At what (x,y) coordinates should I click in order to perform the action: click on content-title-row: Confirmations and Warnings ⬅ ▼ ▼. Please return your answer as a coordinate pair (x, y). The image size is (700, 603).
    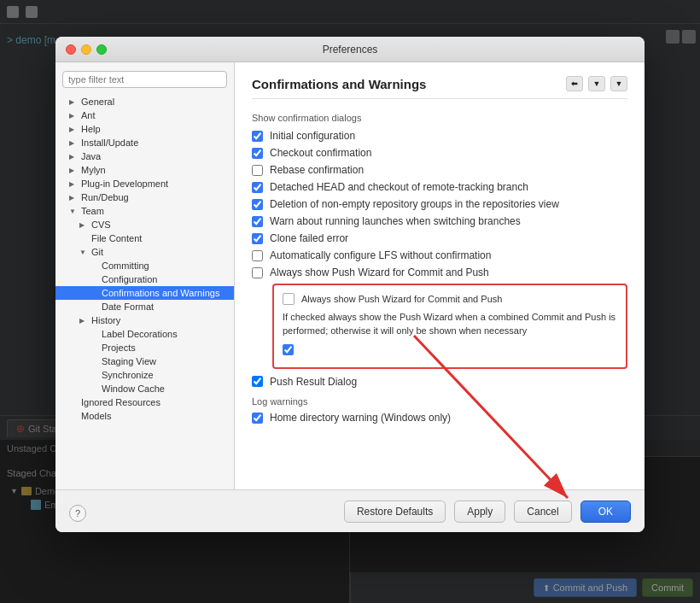
    Looking at the image, I should click on (440, 87).